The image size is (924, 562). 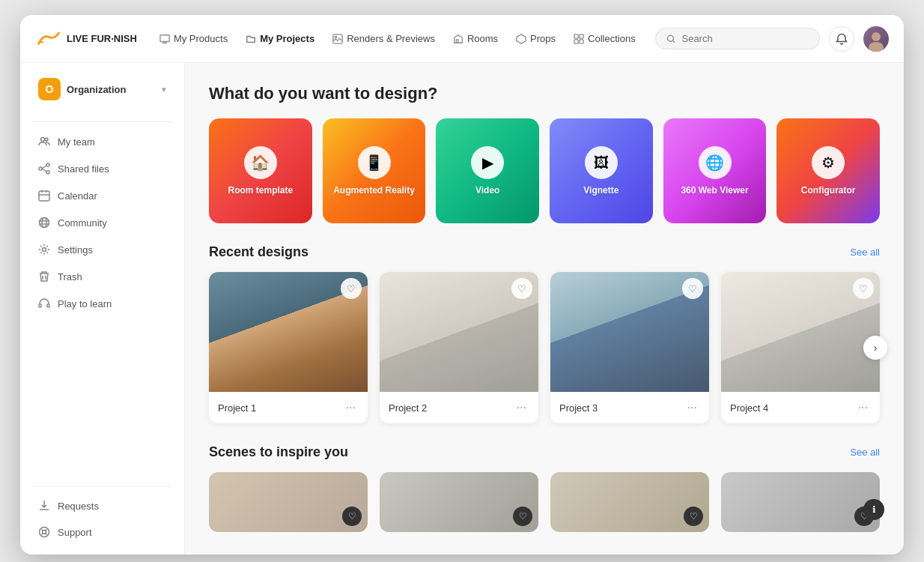 I want to click on nav-props: Props, so click(x=536, y=39).